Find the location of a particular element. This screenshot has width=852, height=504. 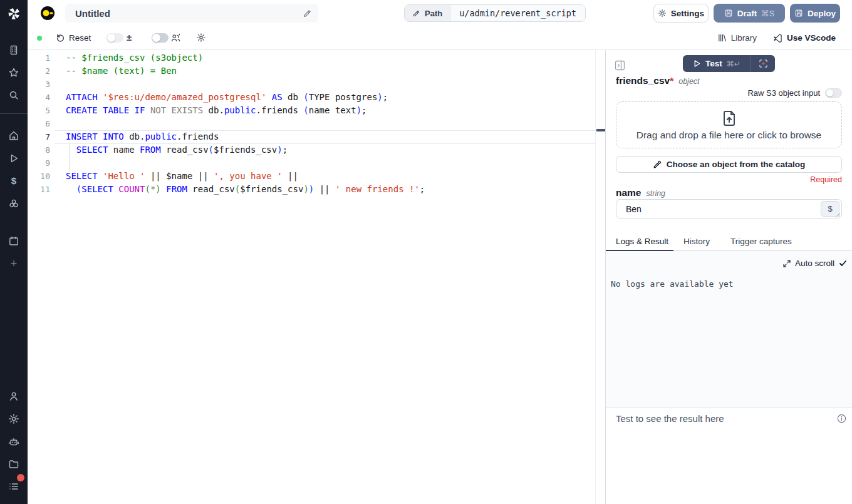

file-dropzone: Drag and drop a file here or click to br… is located at coordinates (729, 125).